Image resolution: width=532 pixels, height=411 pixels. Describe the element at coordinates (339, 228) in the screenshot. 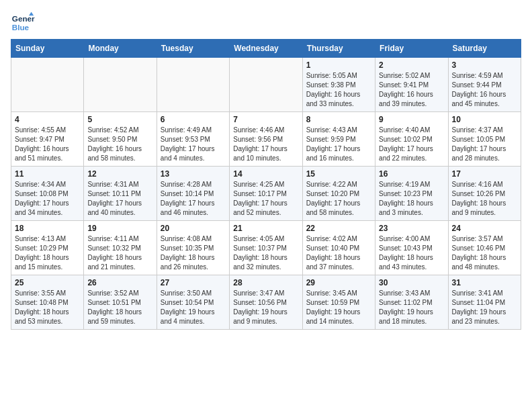

I see `day-number: 22` at that location.